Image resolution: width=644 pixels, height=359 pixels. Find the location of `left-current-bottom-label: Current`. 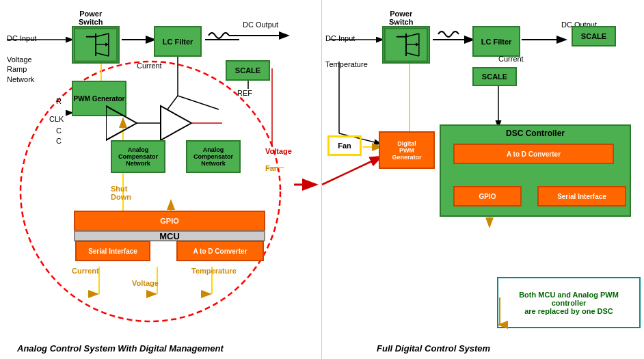

left-current-bottom-label: Current is located at coordinates (85, 271).